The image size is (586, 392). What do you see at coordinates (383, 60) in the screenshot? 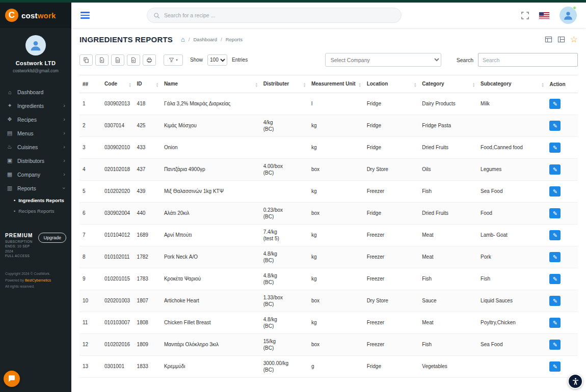
I see `company-select: Select Company` at bounding box center [383, 60].